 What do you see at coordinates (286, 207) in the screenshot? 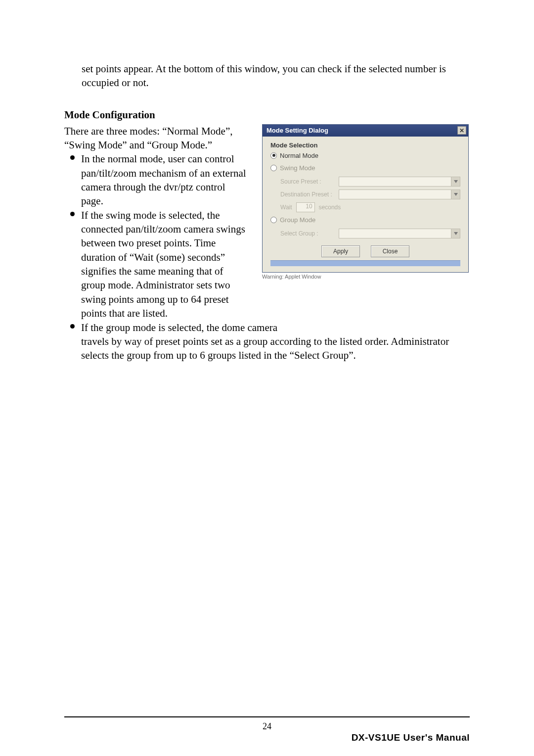
I see `wait-label: Wait` at bounding box center [286, 207].